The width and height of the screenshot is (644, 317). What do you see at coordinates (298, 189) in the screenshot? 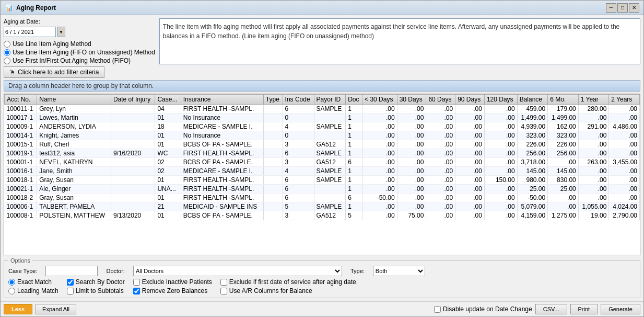
I see `table-cell: 6` at bounding box center [298, 189].